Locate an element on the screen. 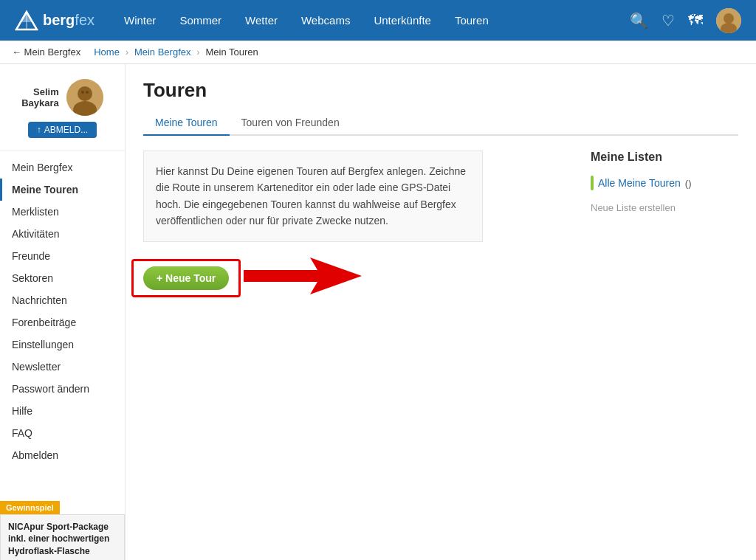  sidebar-item-forenbeitraege: Forenbeiträge is located at coordinates (62, 322).